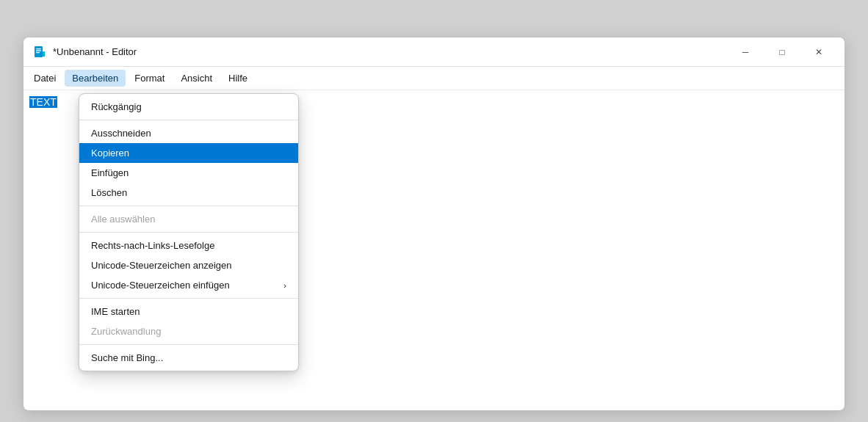 This screenshot has height=422, width=868. Describe the element at coordinates (189, 245) in the screenshot. I see `ctx-rechts-nach-links: Rechts-nach-Links-Lesefolge` at that location.